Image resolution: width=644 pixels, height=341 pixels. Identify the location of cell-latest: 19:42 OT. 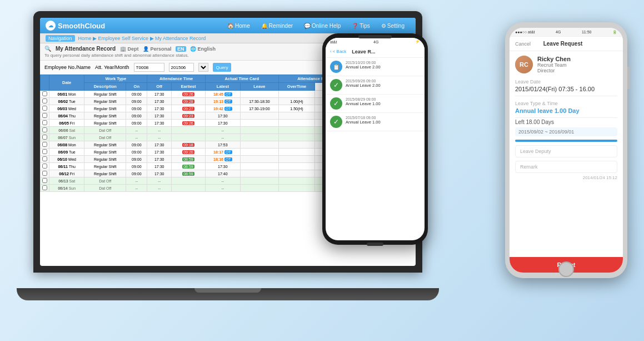
(222, 109).